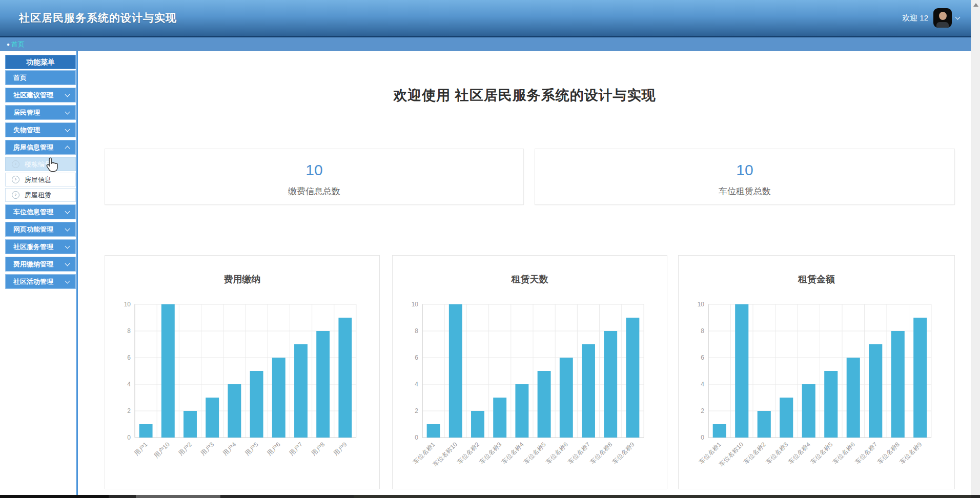 This screenshot has height=498, width=980. I want to click on scrollbar, so click(975, 249).